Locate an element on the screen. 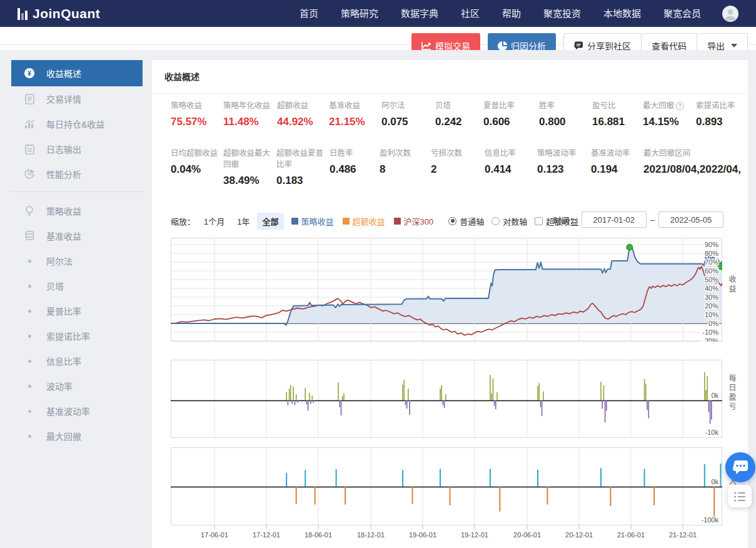  legend-item-策略收益: 策略收益 is located at coordinates (313, 221).